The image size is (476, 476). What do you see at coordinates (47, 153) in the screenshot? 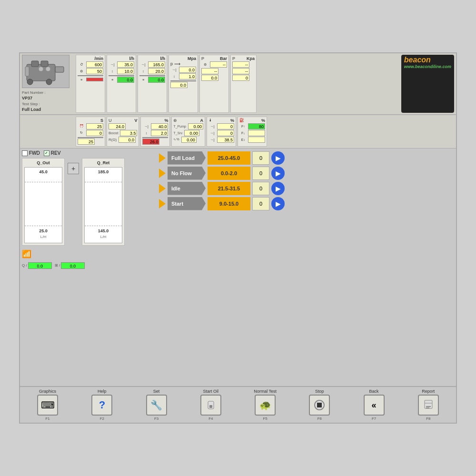
I see `rev-checkbox-box: ✓` at bounding box center [47, 153].